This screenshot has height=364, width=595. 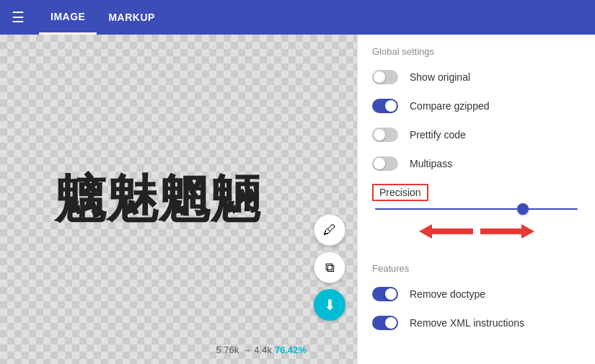 I want to click on remove-xml-toggle, so click(x=385, y=323).